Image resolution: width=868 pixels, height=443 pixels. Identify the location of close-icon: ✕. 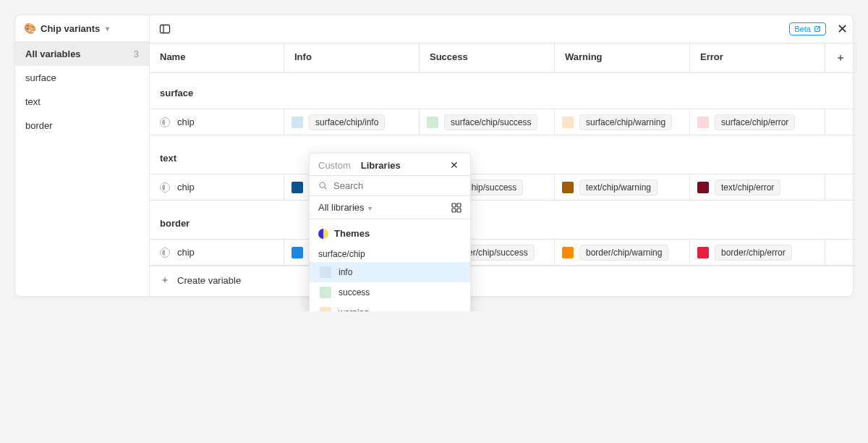
(842, 29).